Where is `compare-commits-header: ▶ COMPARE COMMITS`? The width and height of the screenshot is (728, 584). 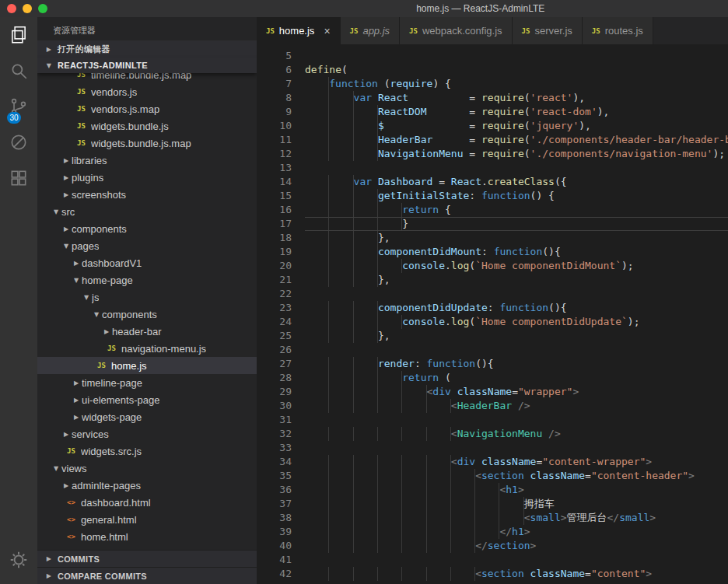
compare-commits-header: ▶ COMPARE COMMITS is located at coordinates (147, 575).